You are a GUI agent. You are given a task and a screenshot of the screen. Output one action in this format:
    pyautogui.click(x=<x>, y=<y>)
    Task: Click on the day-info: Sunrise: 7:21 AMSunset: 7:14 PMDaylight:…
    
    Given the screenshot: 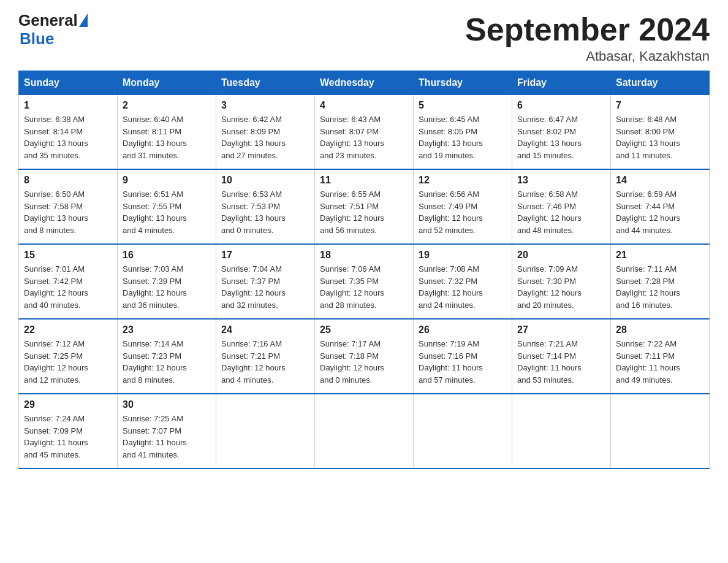 What is the action you would take?
    pyautogui.click(x=561, y=362)
    